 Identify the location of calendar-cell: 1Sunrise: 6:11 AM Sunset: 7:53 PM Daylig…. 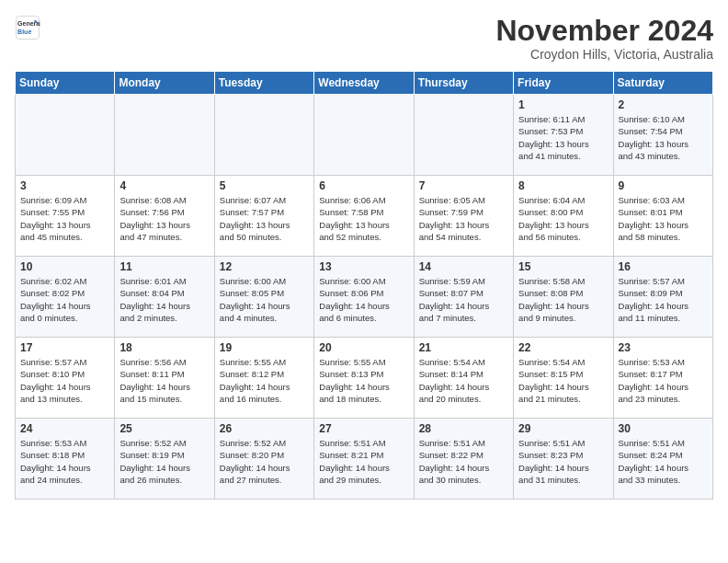
(563, 135).